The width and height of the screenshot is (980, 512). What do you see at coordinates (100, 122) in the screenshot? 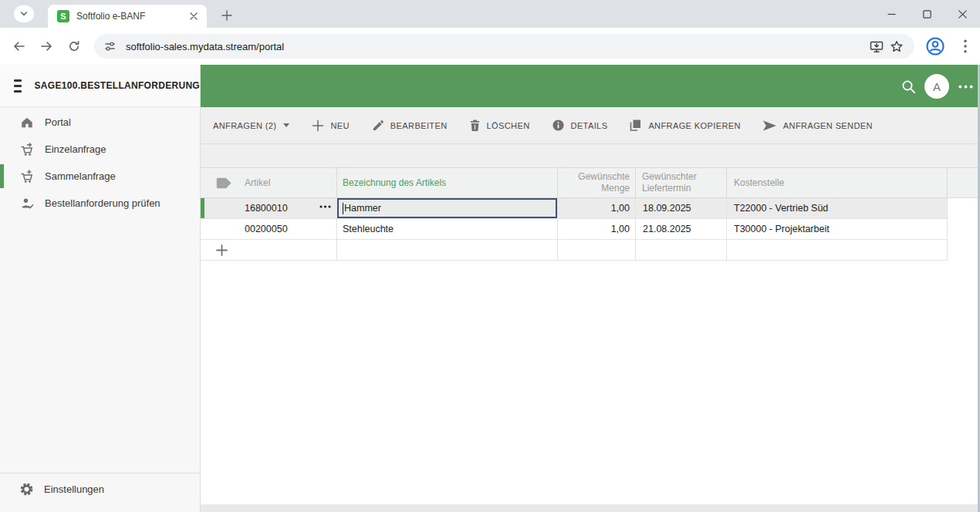
I see `sidebar-item-portal: Portal` at bounding box center [100, 122].